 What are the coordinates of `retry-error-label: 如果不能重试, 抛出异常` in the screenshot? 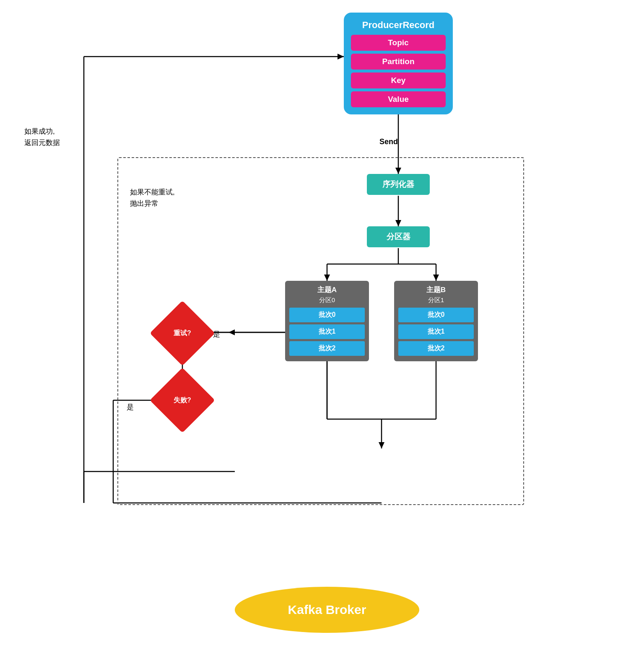 It's located at (153, 198).